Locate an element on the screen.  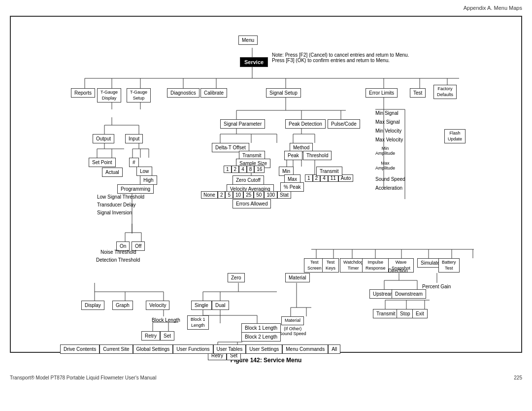
num-2: 2 is located at coordinates (235, 170).